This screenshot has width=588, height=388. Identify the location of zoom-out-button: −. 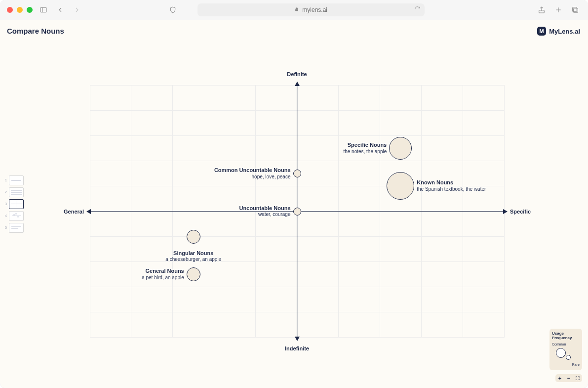
(569, 378).